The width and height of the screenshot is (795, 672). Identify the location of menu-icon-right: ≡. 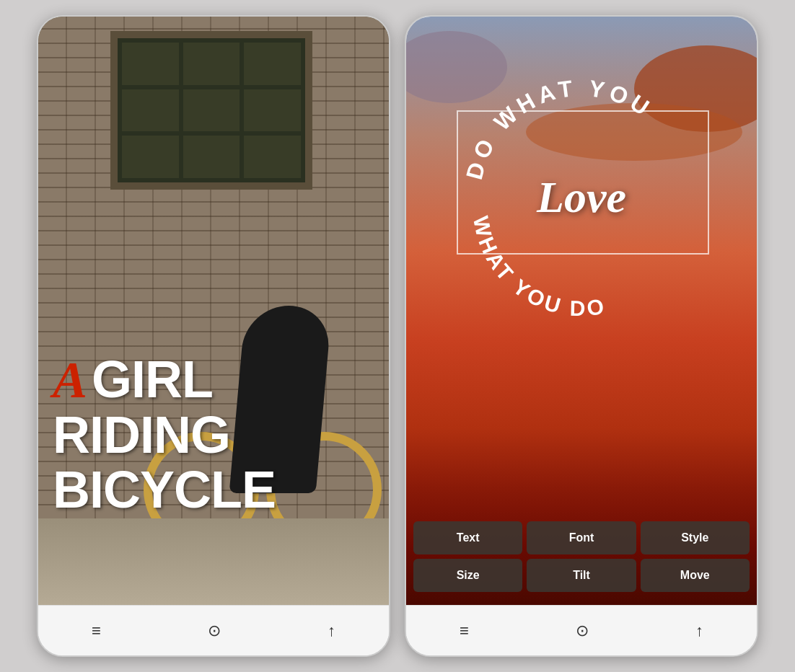
(465, 631).